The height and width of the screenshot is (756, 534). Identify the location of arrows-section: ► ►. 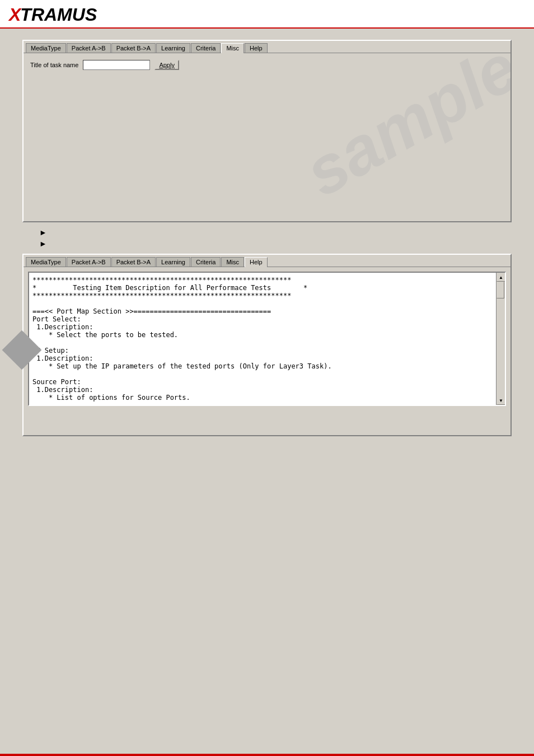
(275, 238).